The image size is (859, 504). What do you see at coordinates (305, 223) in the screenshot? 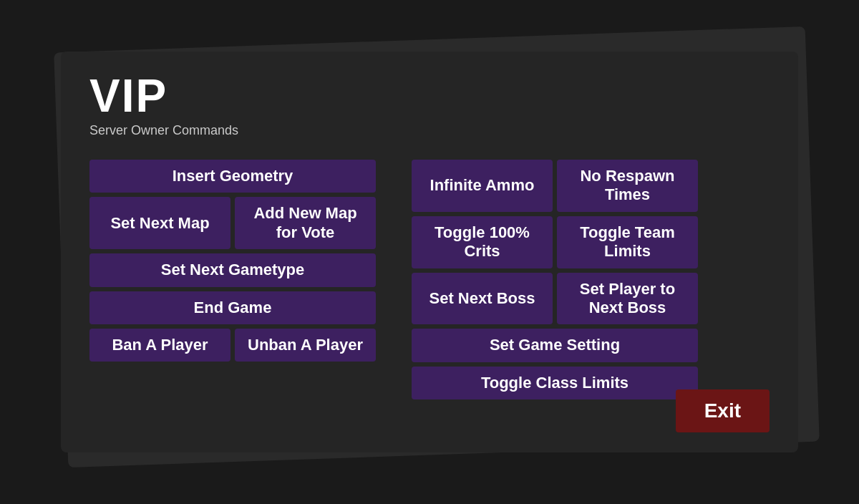
I see `add-new-map-button: Add New Map for Vote` at bounding box center [305, 223].